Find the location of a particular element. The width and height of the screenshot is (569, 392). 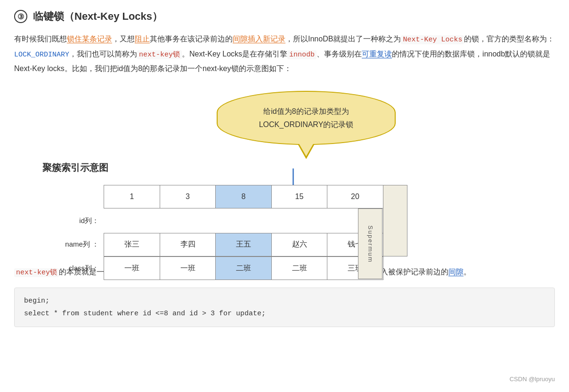

id-cell-5: 20 is located at coordinates (355, 197).